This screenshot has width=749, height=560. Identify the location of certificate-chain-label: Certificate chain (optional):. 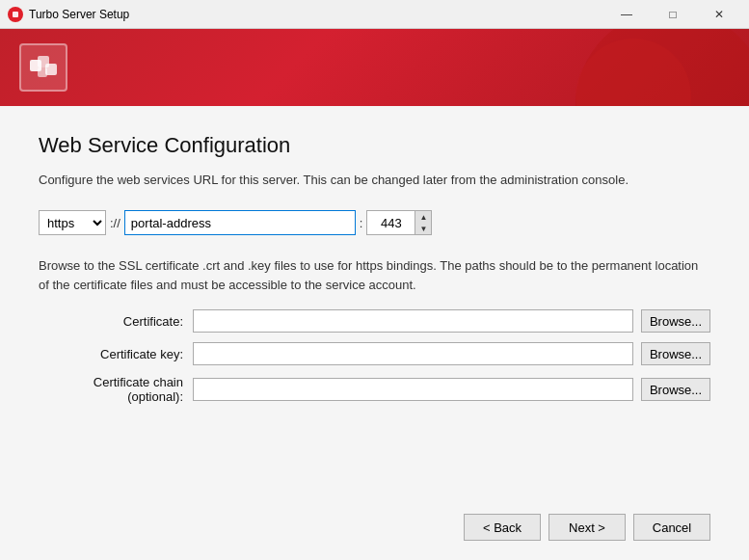
(116, 389).